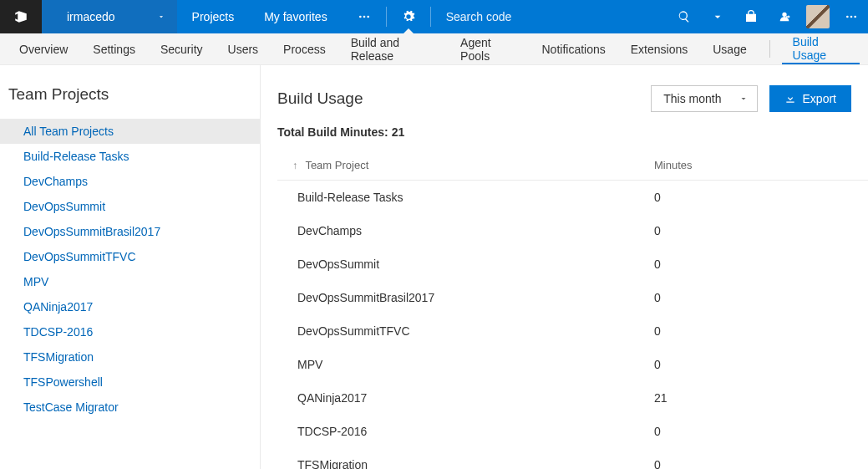  What do you see at coordinates (214, 17) in the screenshot?
I see `topbar-nav-projects: Projects` at bounding box center [214, 17].